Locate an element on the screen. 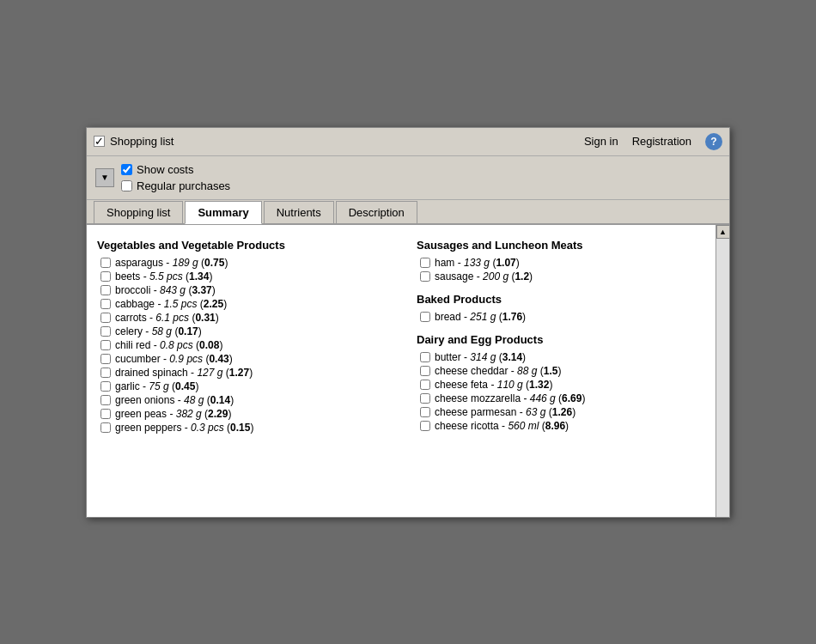  category-title-vegetables: Vegetables and Vegetable Products is located at coordinates (248, 246).